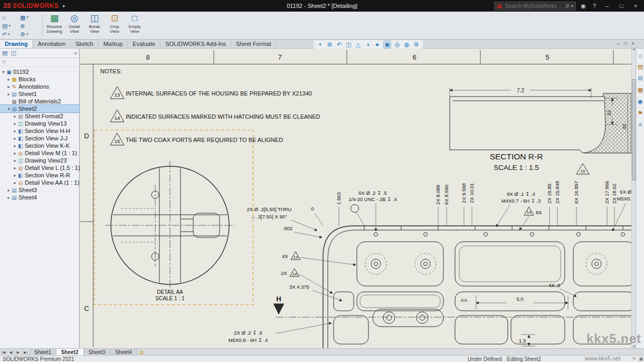  I want to click on tab-sheet-format: Sheet Format, so click(254, 44).